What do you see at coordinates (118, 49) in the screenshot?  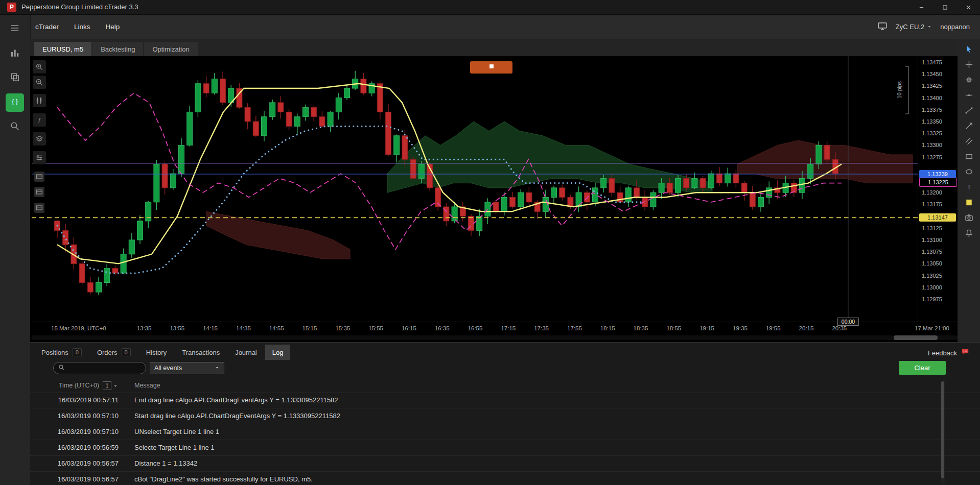 I see `tab-backtesting: Backtesting` at bounding box center [118, 49].